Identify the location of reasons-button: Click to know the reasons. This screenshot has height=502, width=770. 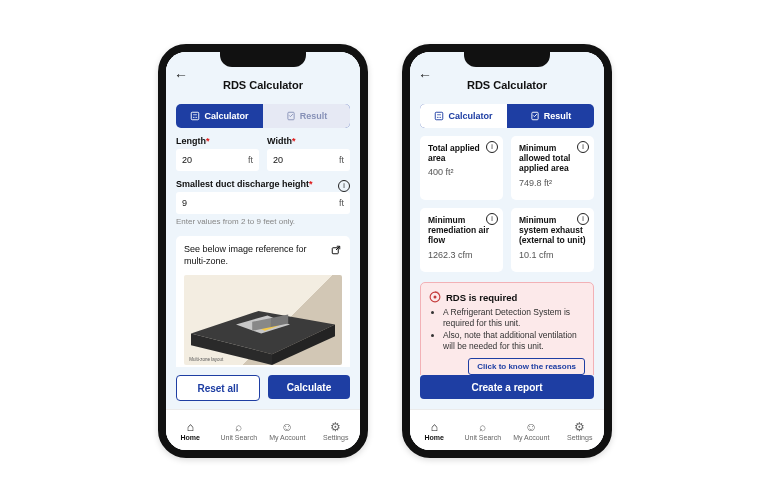
(526, 366).